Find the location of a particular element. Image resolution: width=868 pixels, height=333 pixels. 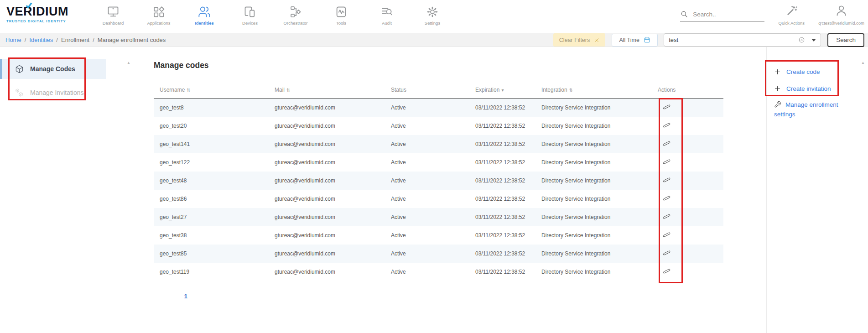

column-header-integration: Integration⇅ is located at coordinates (594, 90).